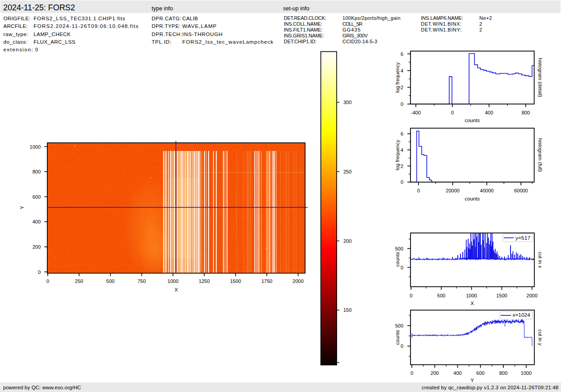 Image resolution: width=561 pixels, height=392 pixels. I want to click on svg-text: GRIS_300V, so click(355, 36).